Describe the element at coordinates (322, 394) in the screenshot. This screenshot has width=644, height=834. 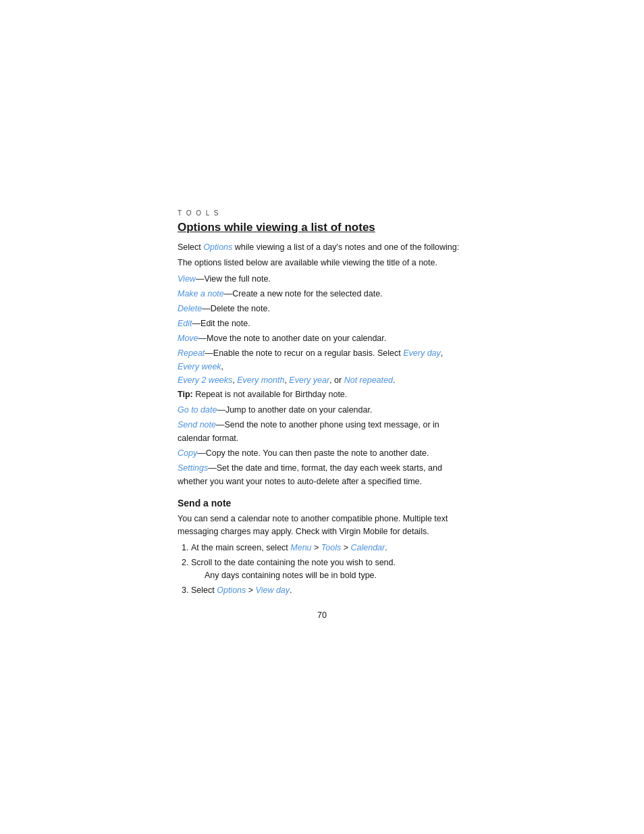
I see `tip-repeat: Tip: Repeat is not available for Birthda…` at that location.